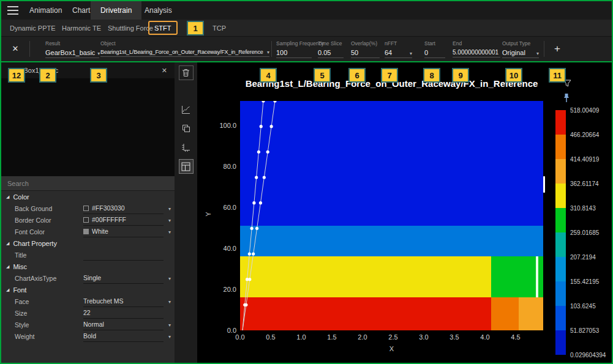 The width and height of the screenshot is (613, 364). What do you see at coordinates (426, 53) in the screenshot?
I see `start-value: 0` at bounding box center [426, 53].